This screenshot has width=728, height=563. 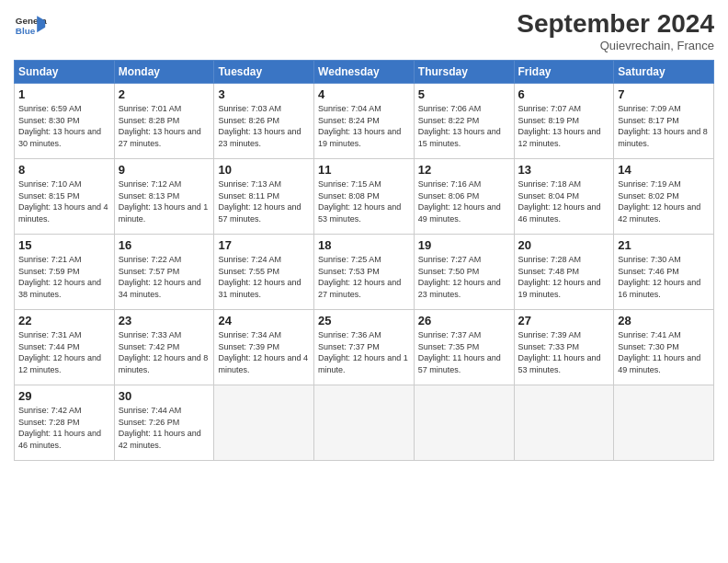 I want to click on day-info: Sunrise: 7:21 AMSunset: 7:59 PMDaylight:…, so click(x=60, y=277).